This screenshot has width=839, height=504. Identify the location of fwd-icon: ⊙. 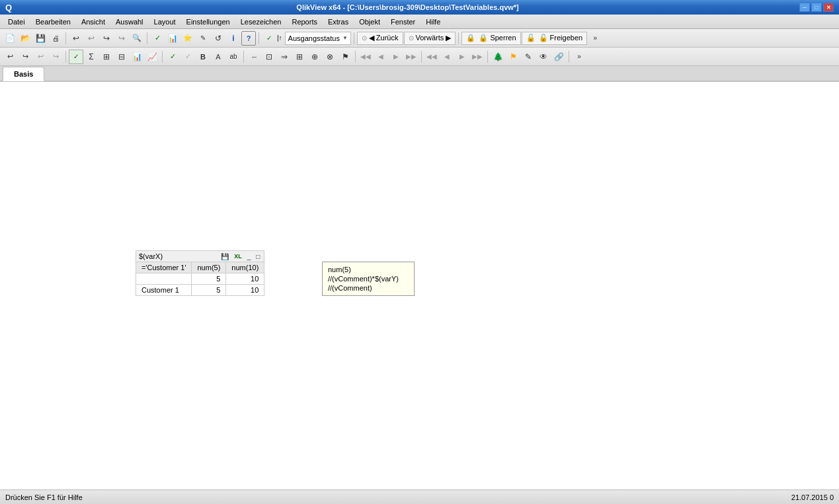
(411, 38).